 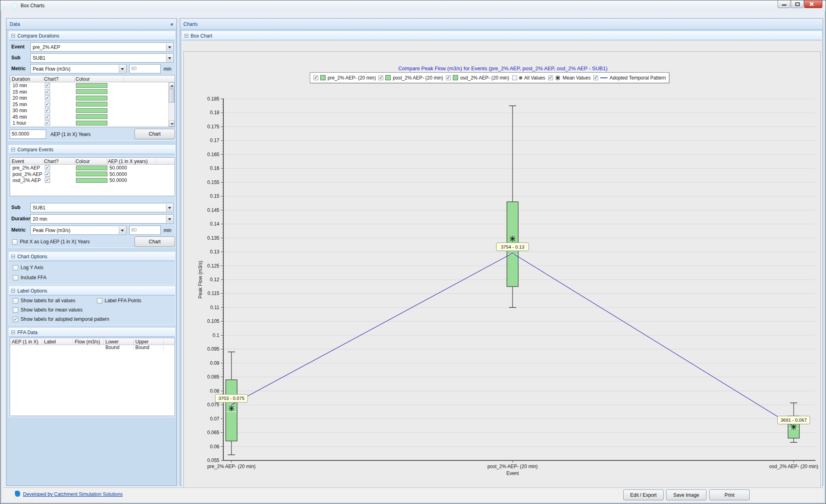 I want to click on include-ffa-checkbox, so click(x=15, y=278).